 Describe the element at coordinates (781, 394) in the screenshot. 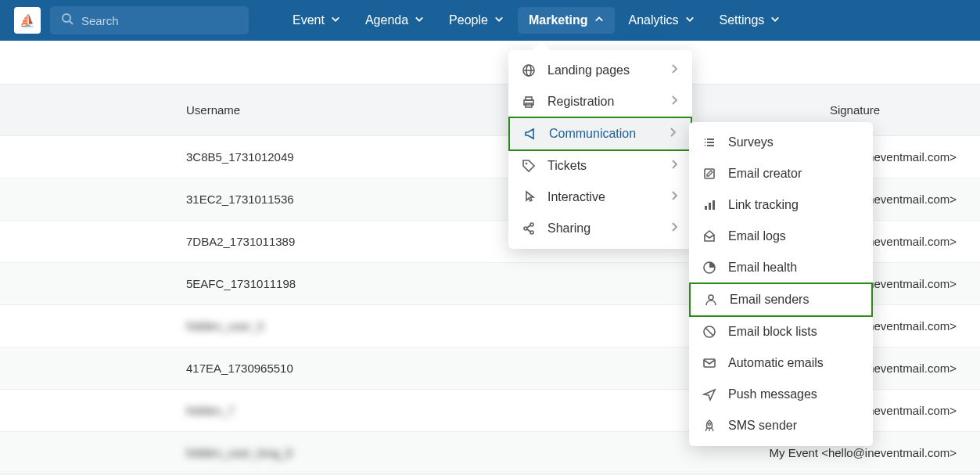

I see `menu-item-push-messages: Push messages` at that location.